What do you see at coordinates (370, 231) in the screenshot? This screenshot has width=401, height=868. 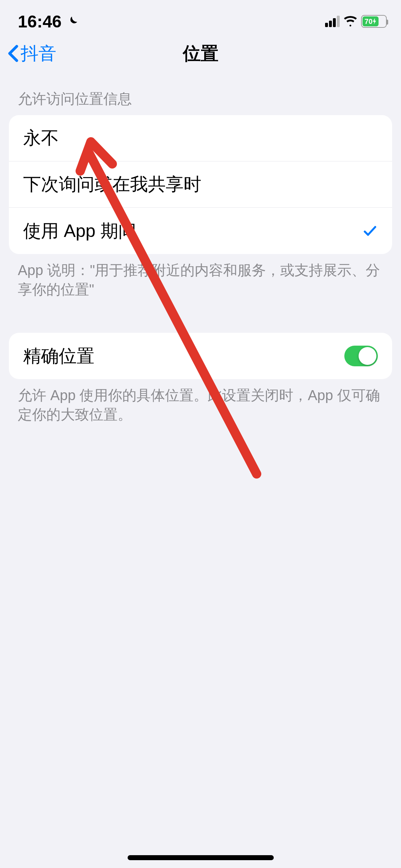 I see `checkmark-icon` at bounding box center [370, 231].